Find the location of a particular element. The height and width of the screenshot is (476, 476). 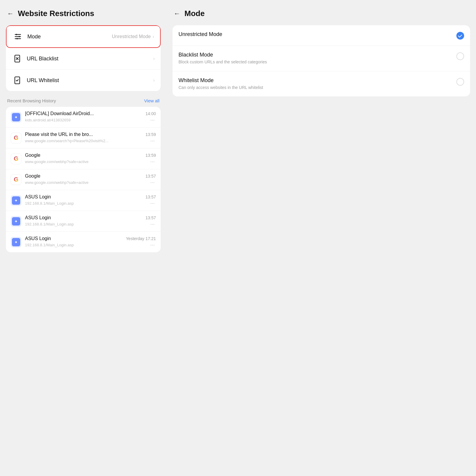

url-whitelist-item: URL Whitelist › is located at coordinates (83, 80).